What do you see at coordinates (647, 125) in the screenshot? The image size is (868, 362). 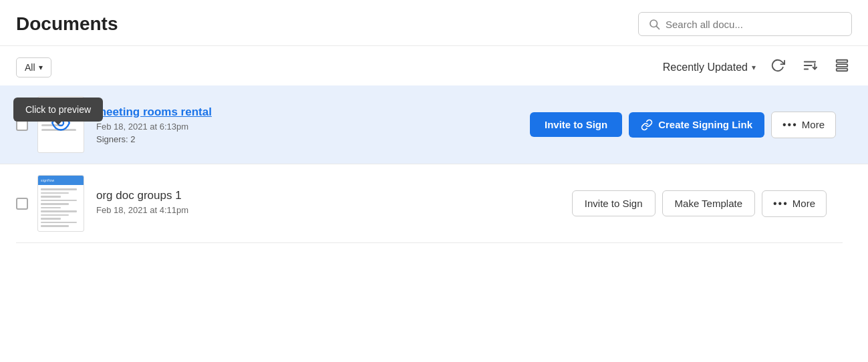 I see `link-icon` at bounding box center [647, 125].